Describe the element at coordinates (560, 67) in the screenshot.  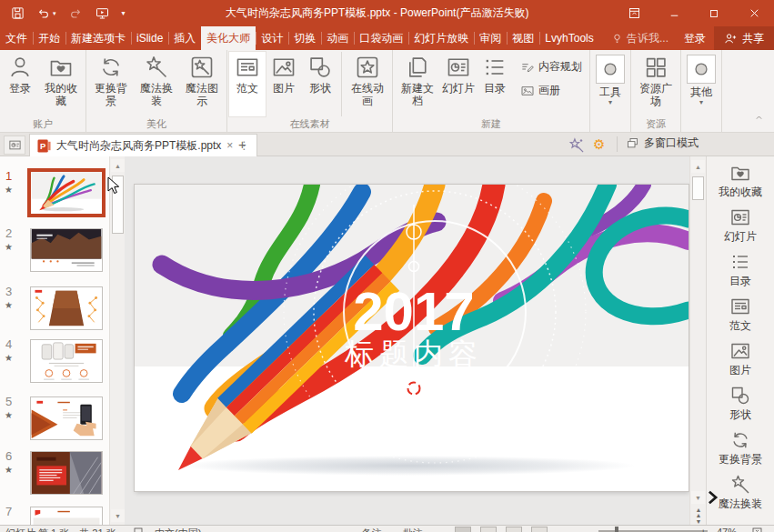
I see `button-label: 内容规划` at that location.